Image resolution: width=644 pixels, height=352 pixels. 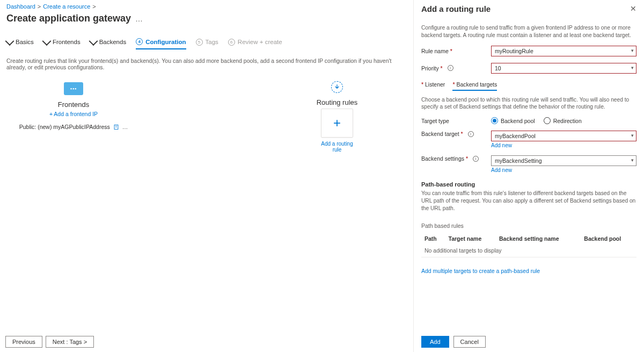 I want to click on table-empty-message: No additional targets to display, so click(x=529, y=250).